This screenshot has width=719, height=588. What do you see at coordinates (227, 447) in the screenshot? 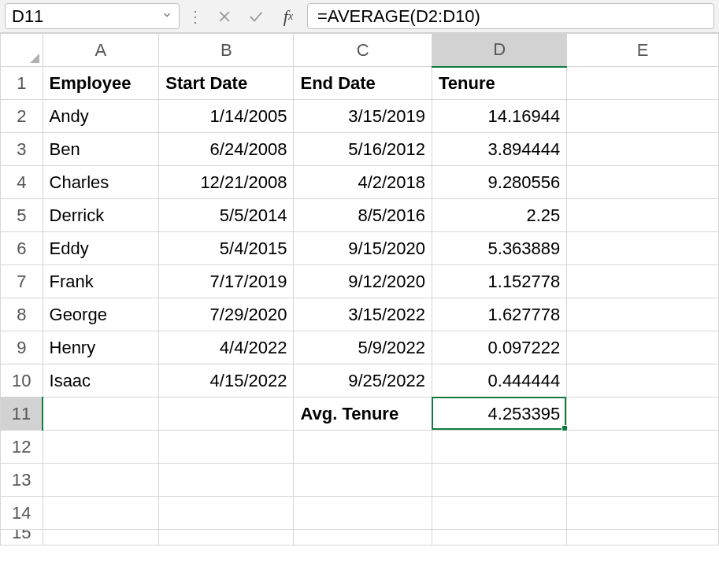
I see `cell-B12` at bounding box center [227, 447].